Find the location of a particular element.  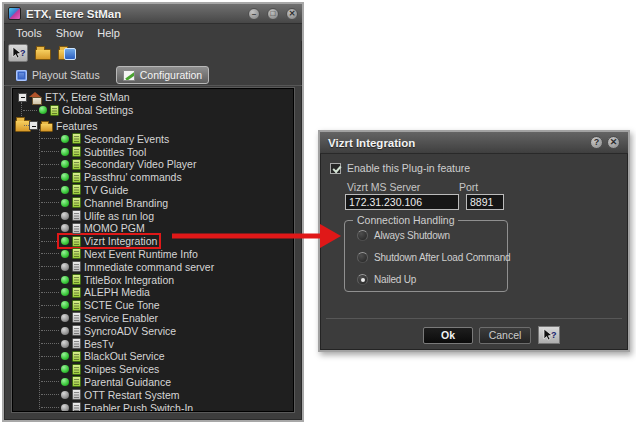

tab-configuration: Configuration is located at coordinates (162, 75).